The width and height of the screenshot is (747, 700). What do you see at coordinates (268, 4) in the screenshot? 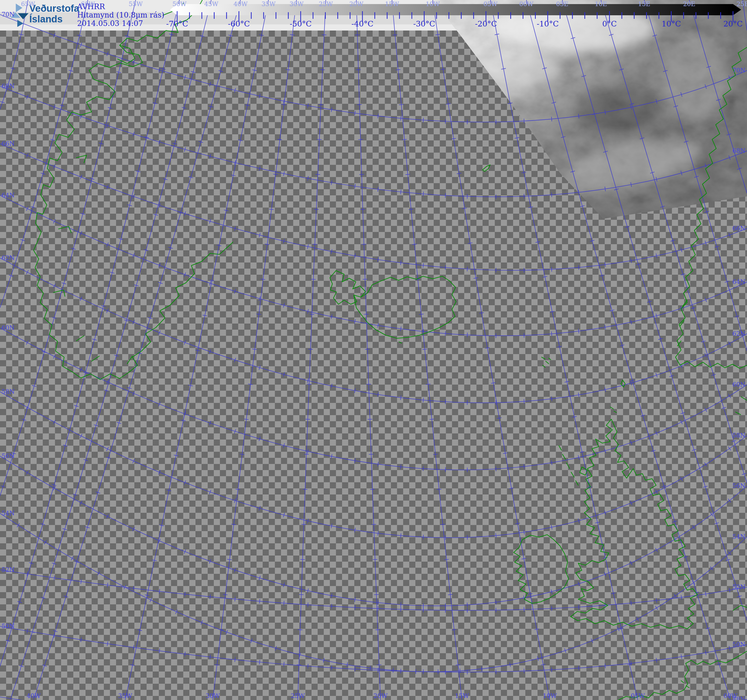
I see `longitude-label-top: 35W` at bounding box center [268, 4].